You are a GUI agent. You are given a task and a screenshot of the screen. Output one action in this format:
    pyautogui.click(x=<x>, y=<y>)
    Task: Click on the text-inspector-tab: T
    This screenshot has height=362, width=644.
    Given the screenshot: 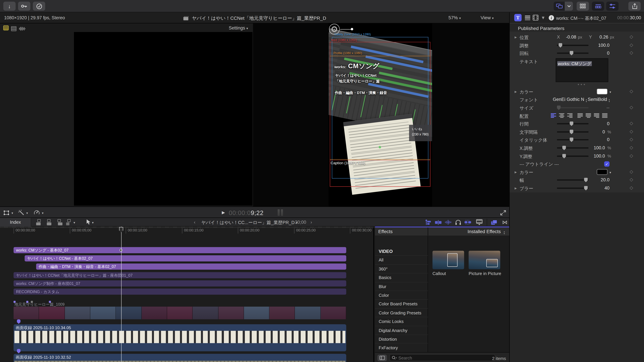 What is the action you would take?
    pyautogui.click(x=518, y=17)
    